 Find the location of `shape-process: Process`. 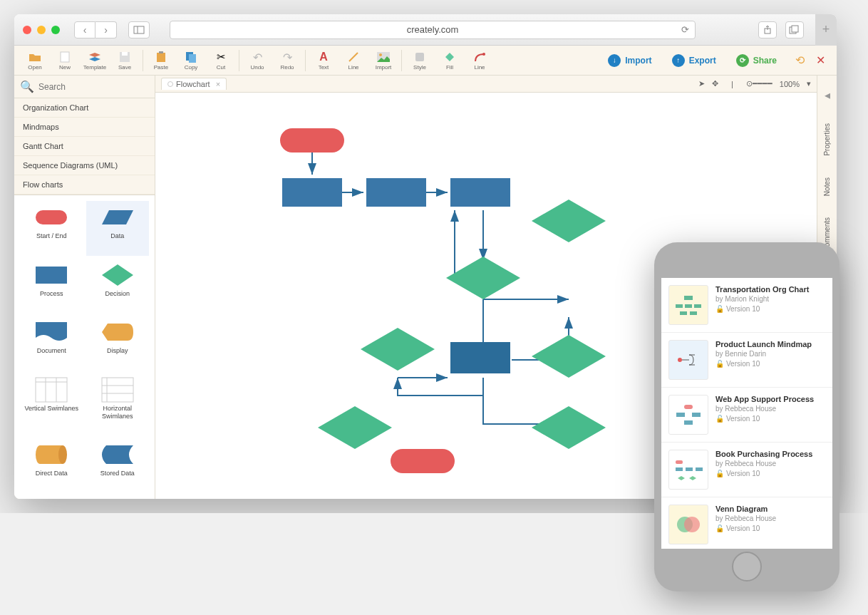

shape-process: Process is located at coordinates (51, 286).